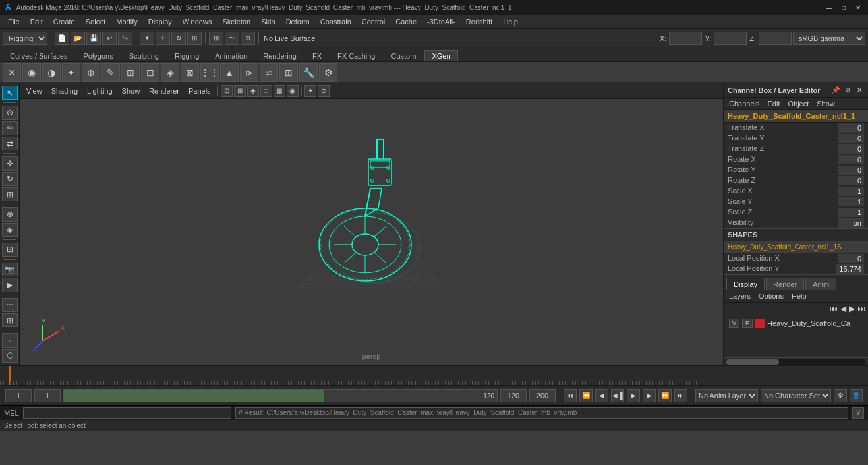 Image resolution: width=868 pixels, height=465 pixels. I want to click on x-input, so click(685, 38).